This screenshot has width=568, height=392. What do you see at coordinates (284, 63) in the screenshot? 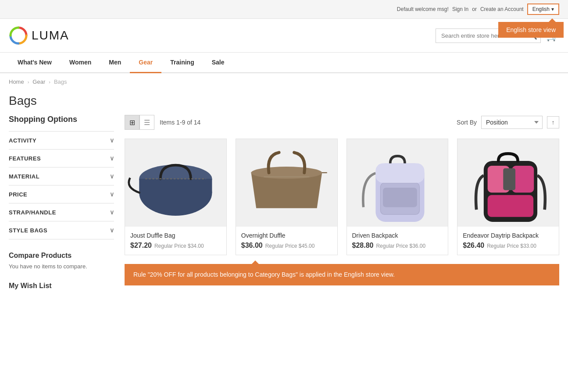
I see `main-nav: What's New Women Men Gear Training Sale` at bounding box center [284, 63].